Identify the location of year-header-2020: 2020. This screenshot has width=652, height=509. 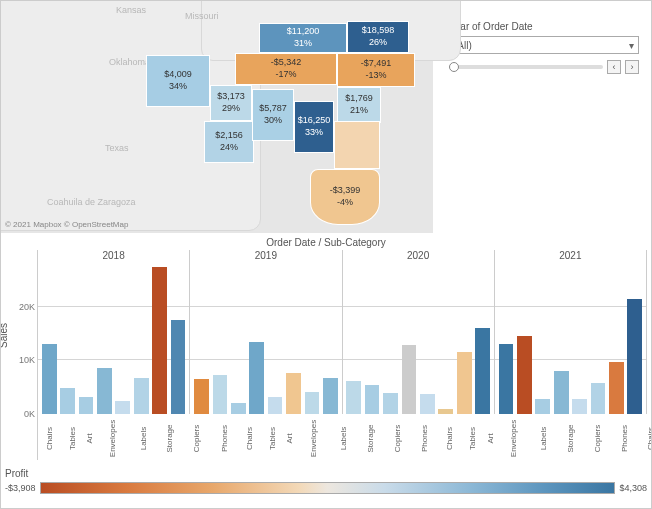
(419, 257).